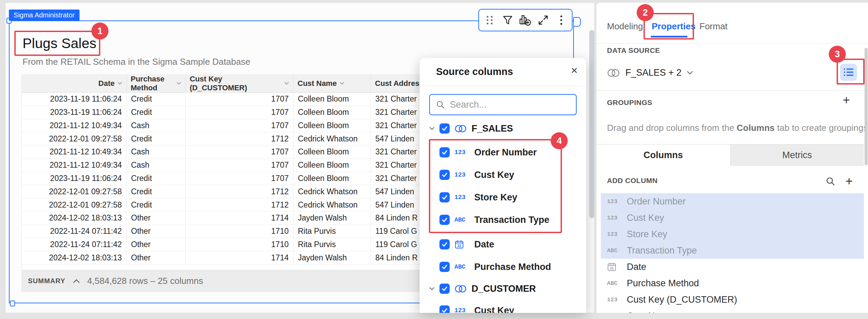 The width and height of the screenshot is (868, 319). I want to click on column-list-item: 123Order Number, so click(732, 201).